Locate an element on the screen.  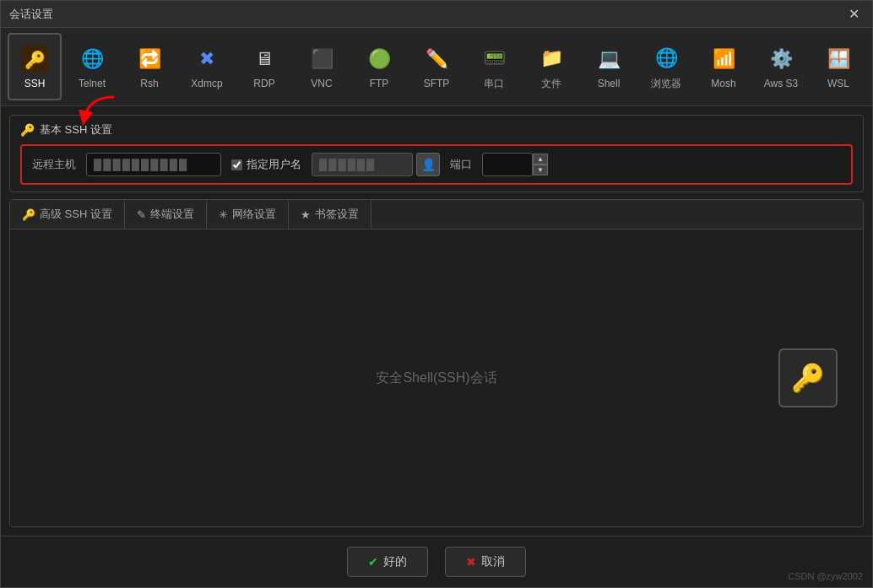
toolbar-item-browser: 🌐 浏览器 is located at coordinates (666, 67).